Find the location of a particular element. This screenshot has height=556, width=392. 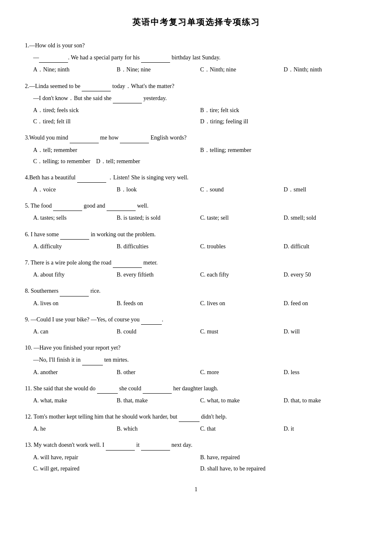

q1-line2: —. We had a special party for his birthd… is located at coordinates (200, 57).